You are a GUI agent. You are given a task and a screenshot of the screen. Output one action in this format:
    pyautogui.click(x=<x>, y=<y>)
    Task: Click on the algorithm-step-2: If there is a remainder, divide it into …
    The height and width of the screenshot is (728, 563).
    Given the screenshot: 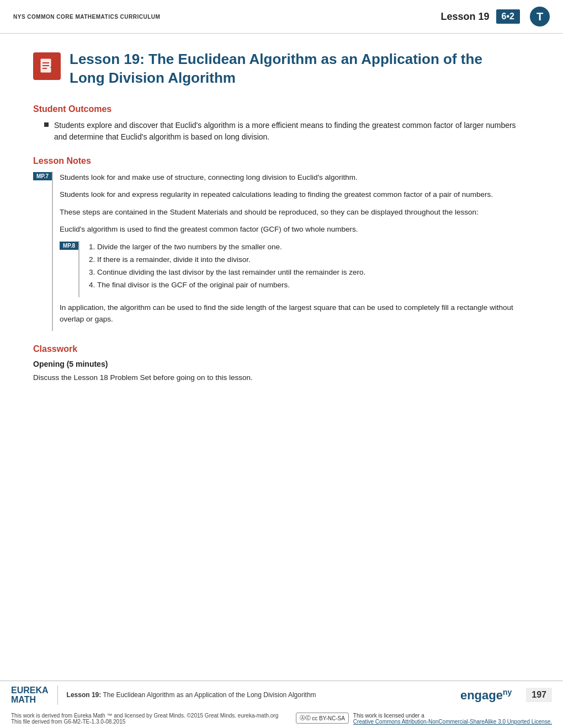 What is the action you would take?
    pyautogui.click(x=314, y=260)
    